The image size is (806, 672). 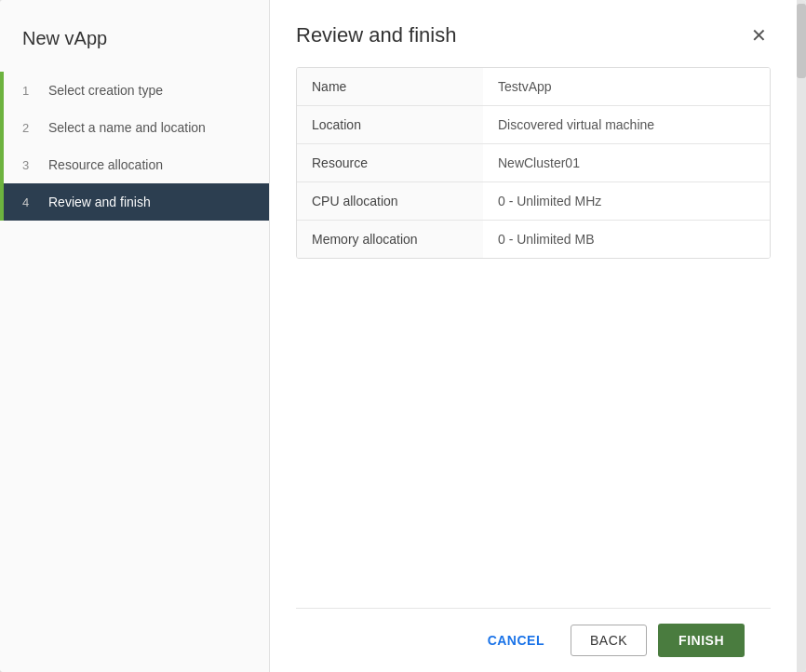 What do you see at coordinates (2, 202) in the screenshot?
I see `step-4-indicator` at bounding box center [2, 202].